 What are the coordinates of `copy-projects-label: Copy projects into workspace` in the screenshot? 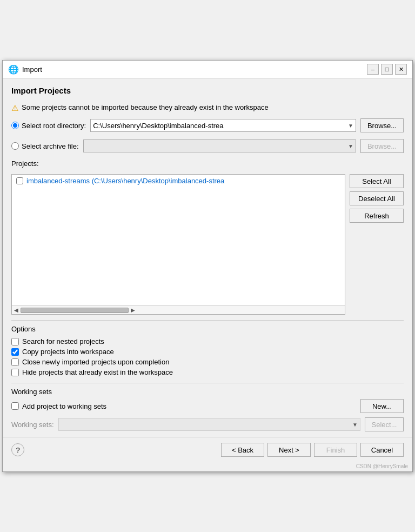 It's located at (68, 351).